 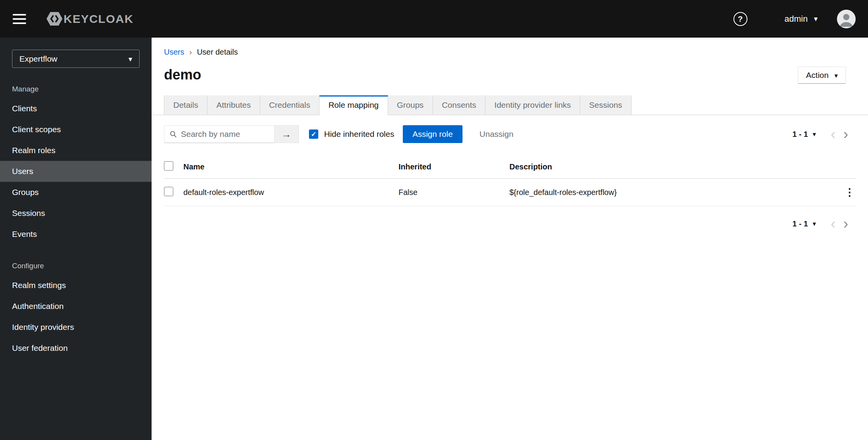 I want to click on tab-attributes: Attributes, so click(x=234, y=105).